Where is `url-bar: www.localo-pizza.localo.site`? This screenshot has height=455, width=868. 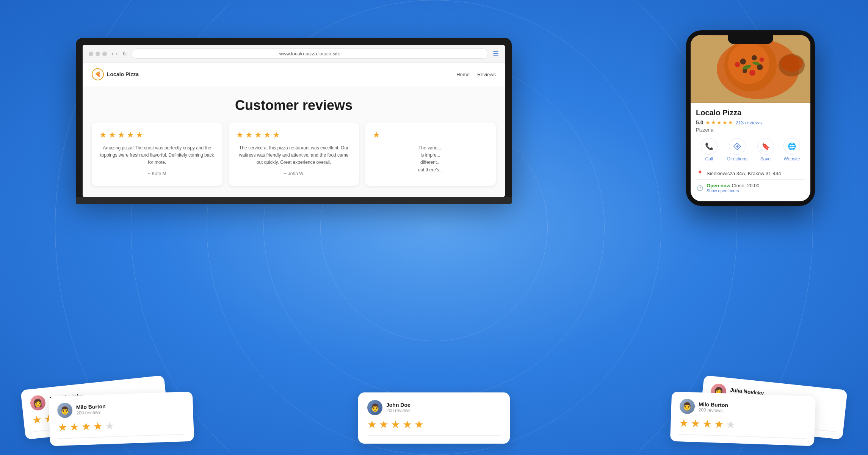
url-bar: www.localo-pizza.localo.site is located at coordinates (310, 54).